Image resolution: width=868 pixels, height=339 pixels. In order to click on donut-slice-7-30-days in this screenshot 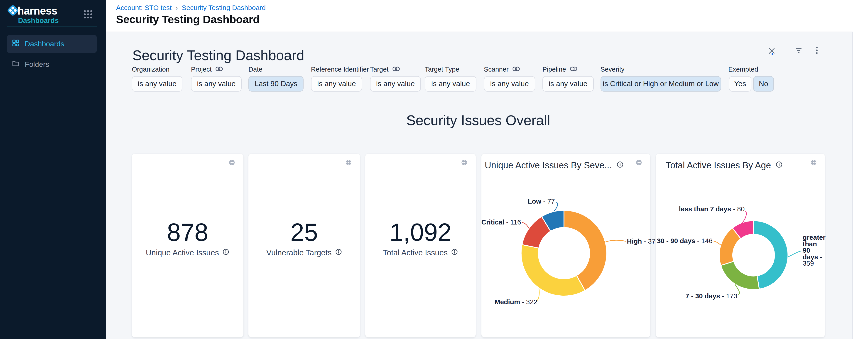, I will do `click(740, 275)`.